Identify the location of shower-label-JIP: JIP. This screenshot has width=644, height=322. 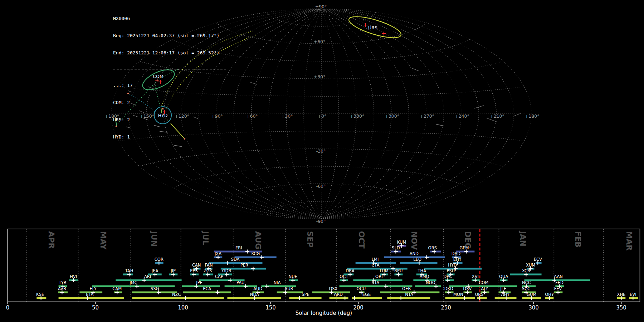
(173, 271).